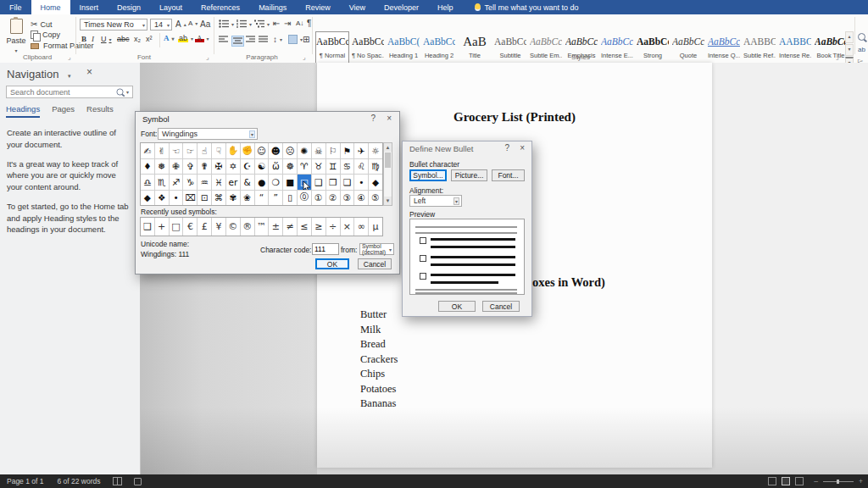 This screenshot has width=868, height=488. What do you see at coordinates (190, 167) in the screenshot?
I see `symbol-cell: ✞` at bounding box center [190, 167].